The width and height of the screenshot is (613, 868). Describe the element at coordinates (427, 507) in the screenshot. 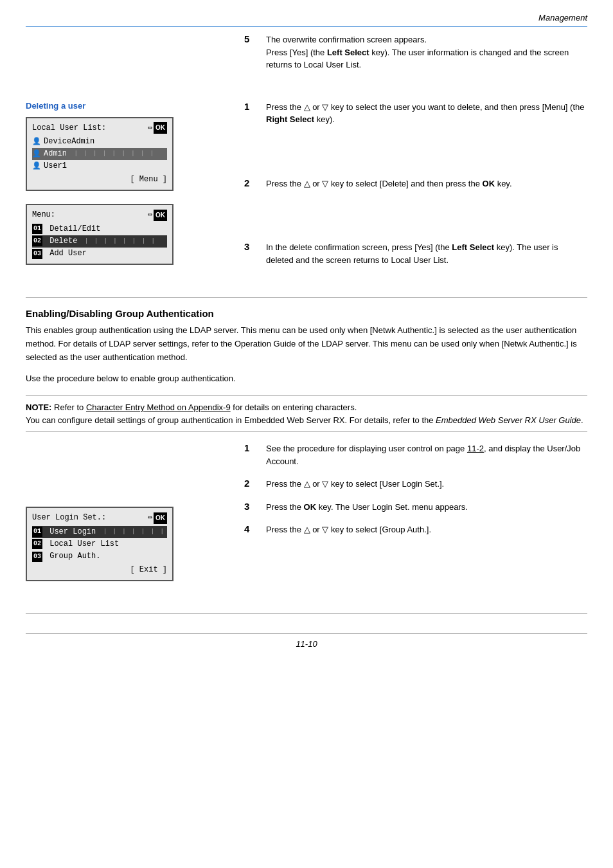

I see `enable-step-3-text: Press the OK key. The User Login Set. me…` at that location.